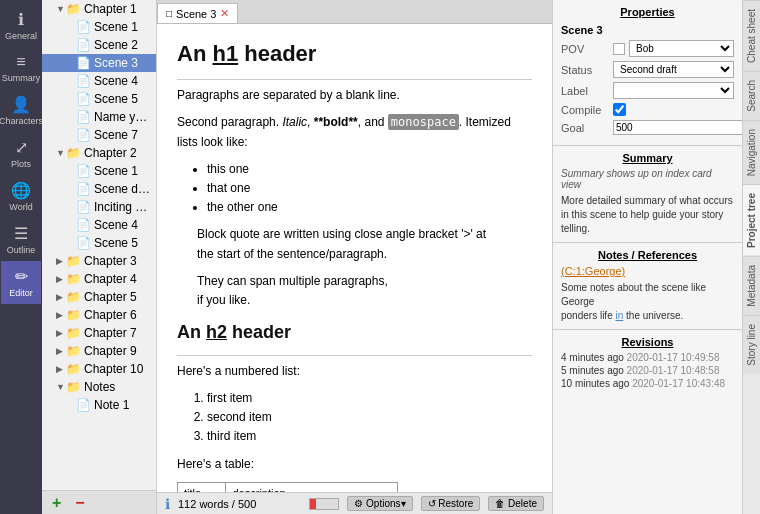 The image size is (760, 514). I want to click on tree-toggle-chapter1: ▼, so click(61, 9).